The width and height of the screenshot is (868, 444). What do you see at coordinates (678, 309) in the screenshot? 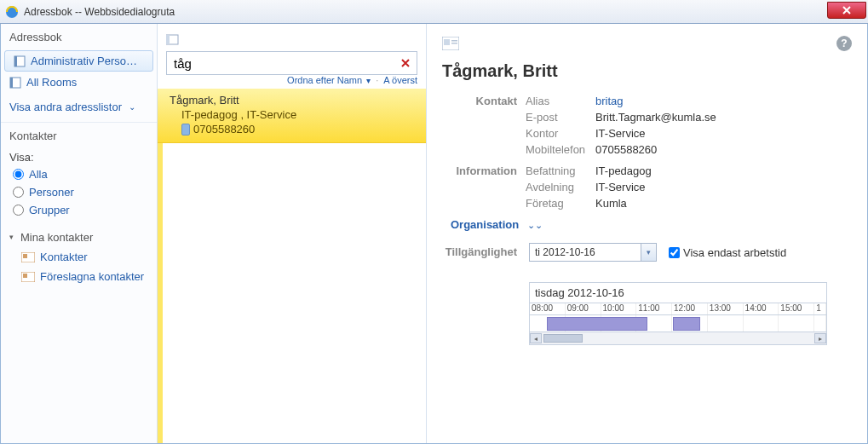
I see `schedule-scale: 08:00 09:00 10:00 11:00 12:00 13:00 14:0…` at bounding box center [678, 309].